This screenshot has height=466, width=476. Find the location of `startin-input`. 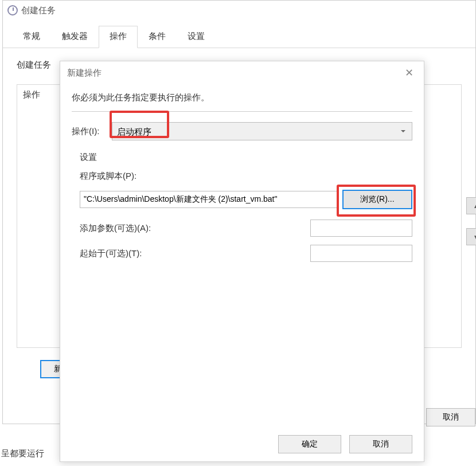

startin-input is located at coordinates (361, 253).